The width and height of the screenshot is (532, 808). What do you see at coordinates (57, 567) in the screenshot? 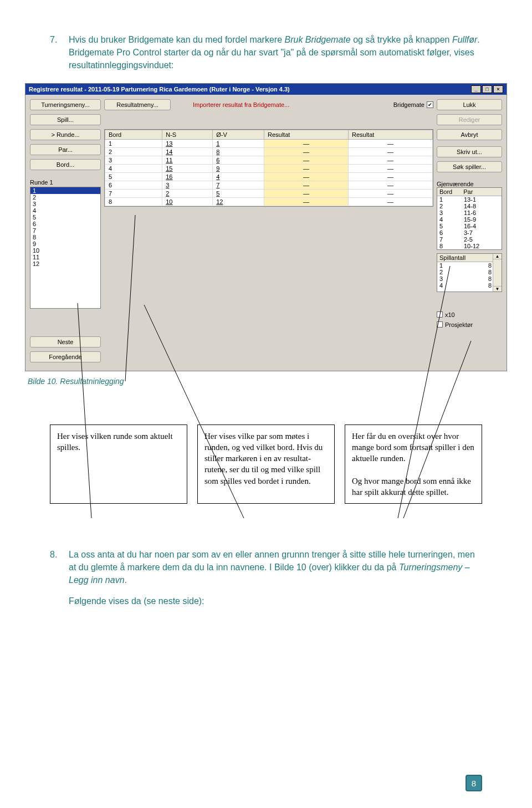
I see `item8-number: 8.` at bounding box center [57, 567].